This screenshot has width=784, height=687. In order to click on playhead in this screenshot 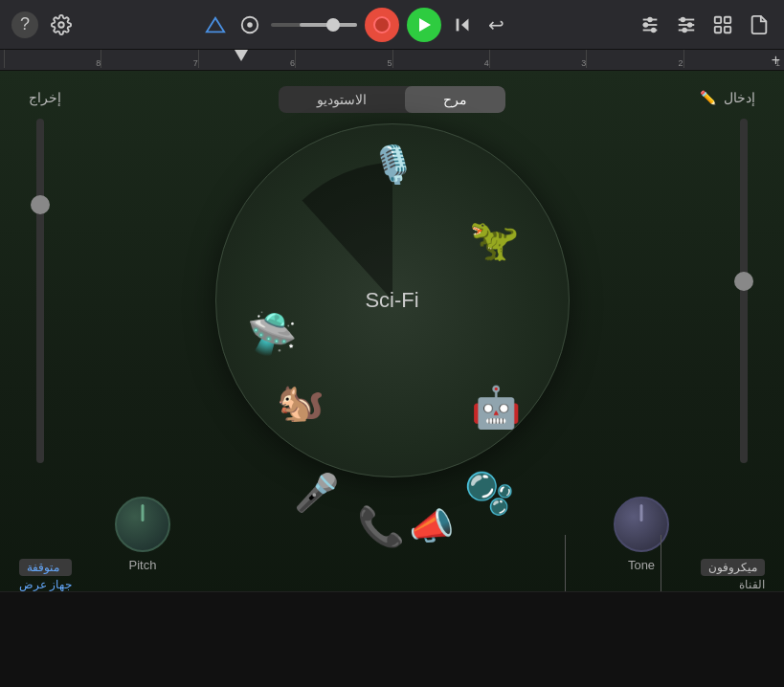, I will do `click(241, 55)`.